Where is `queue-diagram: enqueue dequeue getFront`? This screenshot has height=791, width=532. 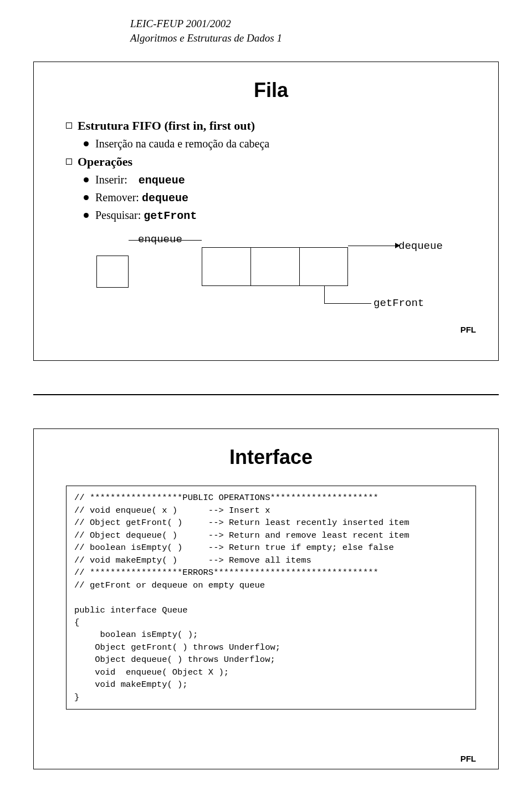 queue-diagram: enqueue dequeue getFront is located at coordinates (265, 276).